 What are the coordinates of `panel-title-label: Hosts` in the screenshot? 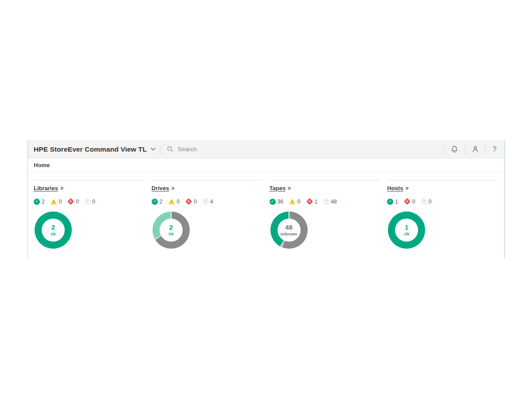 It's located at (395, 188).